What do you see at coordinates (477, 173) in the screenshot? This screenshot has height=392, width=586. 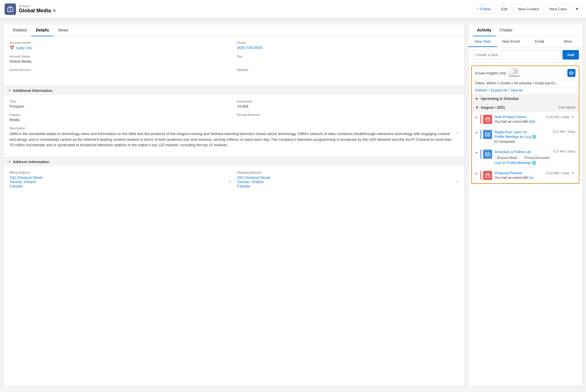 I see `expand-icon-proposal: ►` at bounding box center [477, 173].